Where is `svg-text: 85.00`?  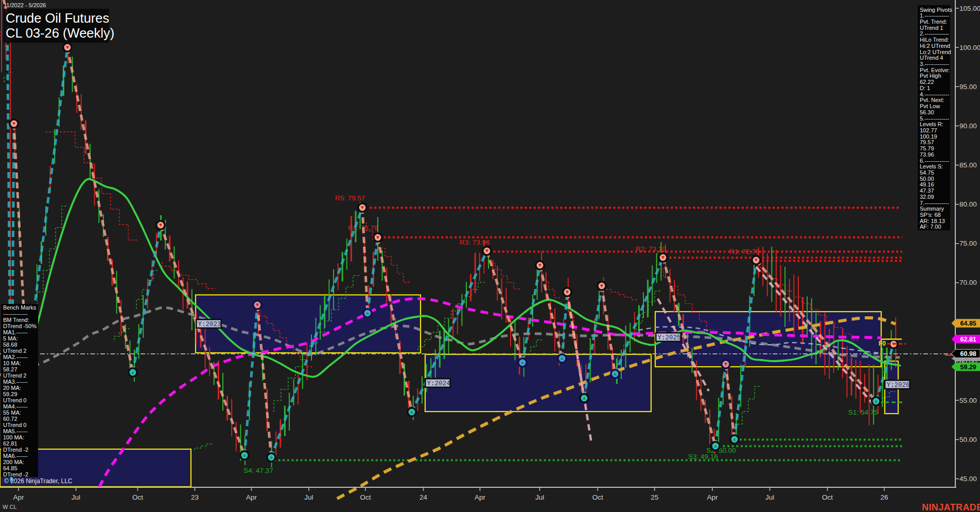
svg-text: 85.00 is located at coordinates (968, 165).